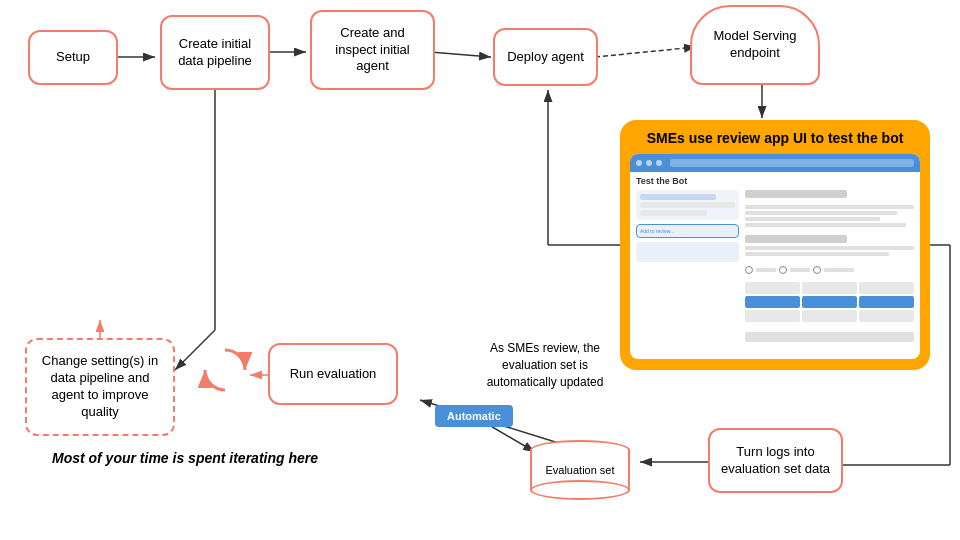 This screenshot has width=960, height=540. I want to click on turn-logs-label: Turn logs into evaluation set data, so click(776, 461).